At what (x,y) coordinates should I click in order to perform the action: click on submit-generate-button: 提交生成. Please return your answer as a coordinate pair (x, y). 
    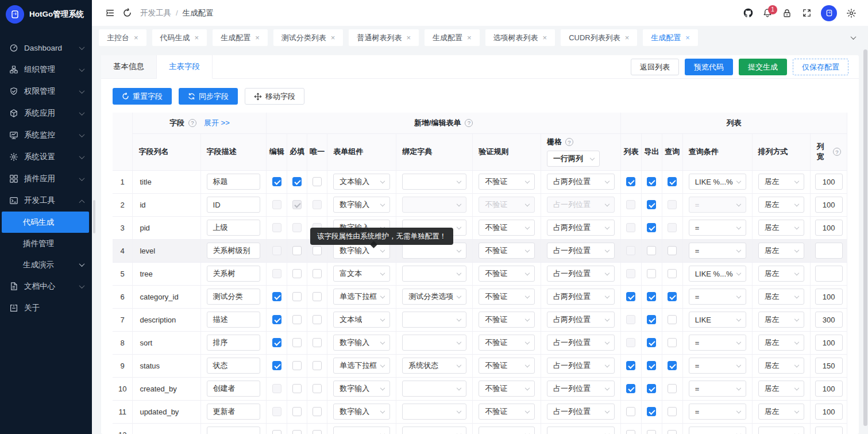
    Looking at the image, I should click on (763, 67).